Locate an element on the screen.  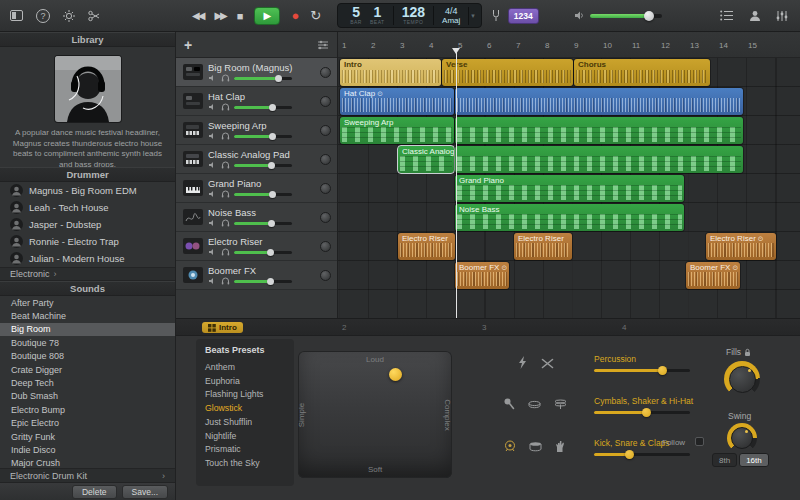
sound-item: Boutique 78 is located at coordinates (88, 342).